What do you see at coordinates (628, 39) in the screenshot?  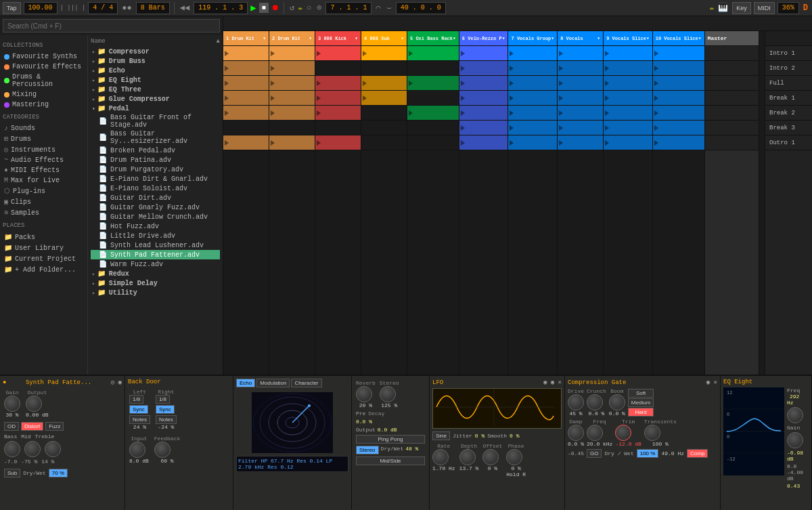 I see `track-header: 9 Vocals Slice▾` at bounding box center [628, 39].